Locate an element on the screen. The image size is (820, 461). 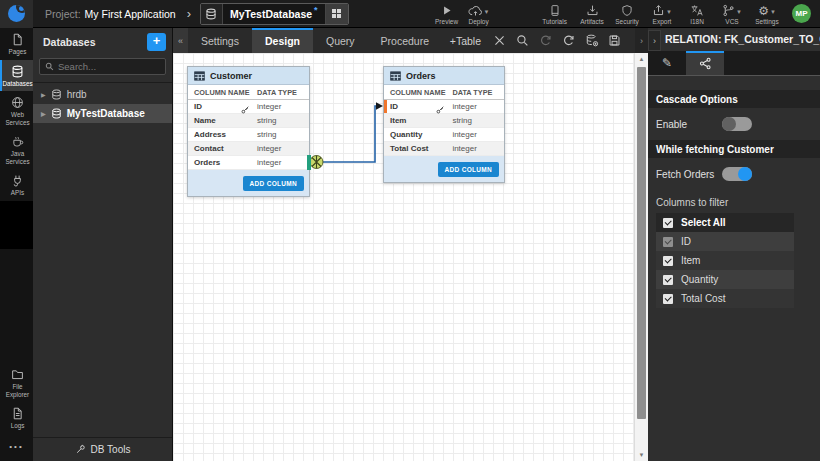
tree-item-mytestdatabase: ▶ MyTestDatabase is located at coordinates (102, 114).